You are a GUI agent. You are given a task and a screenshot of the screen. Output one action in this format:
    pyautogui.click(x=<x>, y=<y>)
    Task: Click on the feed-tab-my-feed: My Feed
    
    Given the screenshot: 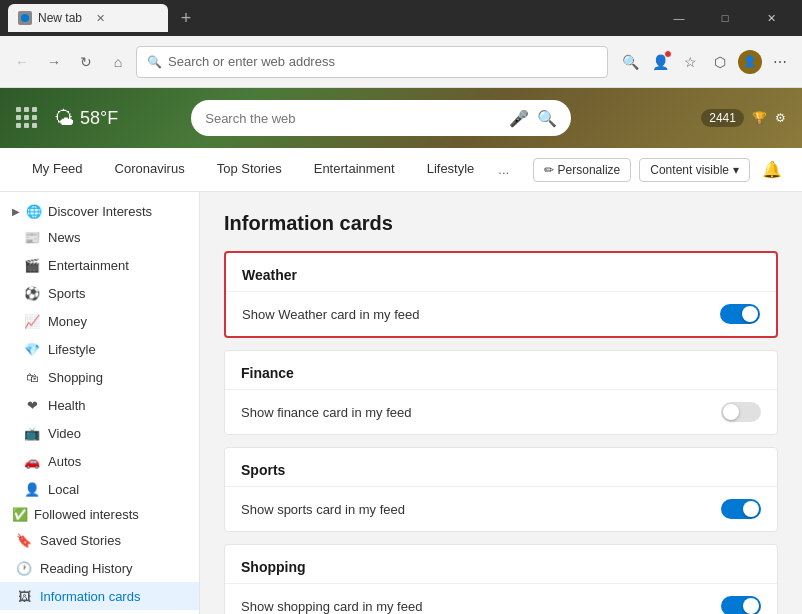 What is the action you would take?
    pyautogui.click(x=58, y=170)
    